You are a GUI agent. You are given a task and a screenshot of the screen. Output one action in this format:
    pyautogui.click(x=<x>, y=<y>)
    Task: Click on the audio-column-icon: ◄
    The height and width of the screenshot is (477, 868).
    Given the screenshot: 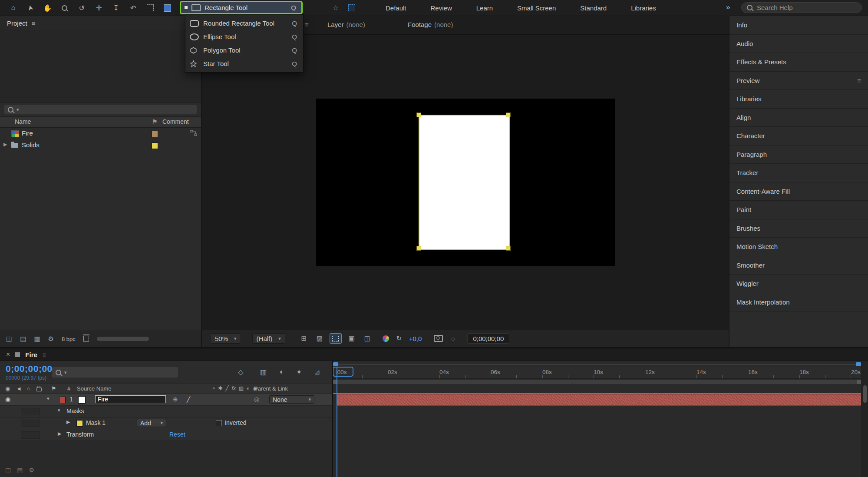 What is the action you would take?
    pyautogui.click(x=19, y=388)
    